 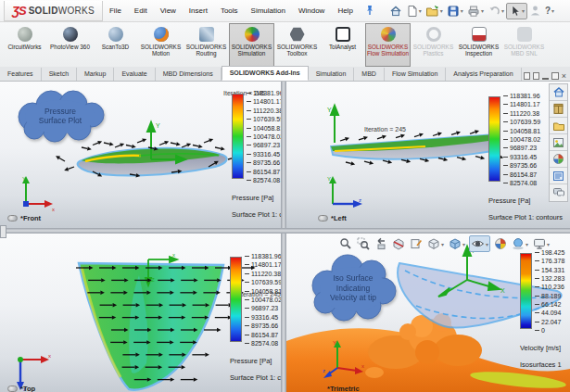 I want to click on callout-pressure-surface-plot: Pressure Surface Plot, so click(x=60, y=116).